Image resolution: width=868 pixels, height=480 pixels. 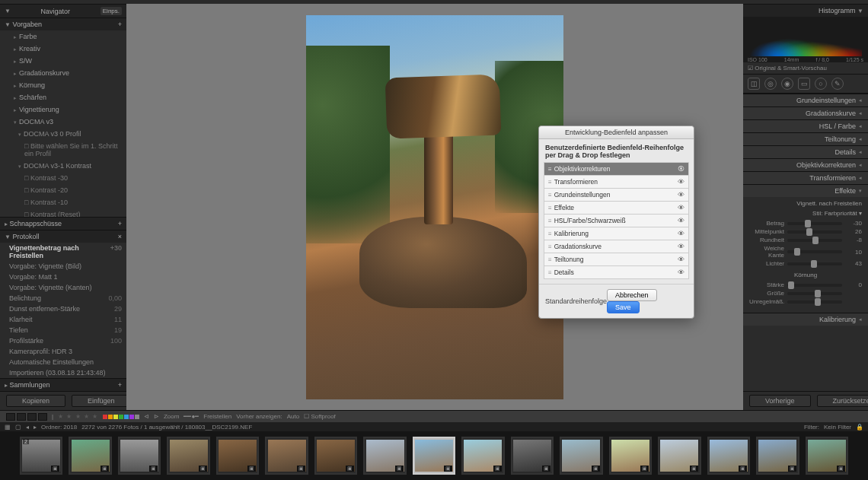 I want to click on paste-button: Einfügen, so click(x=99, y=401).